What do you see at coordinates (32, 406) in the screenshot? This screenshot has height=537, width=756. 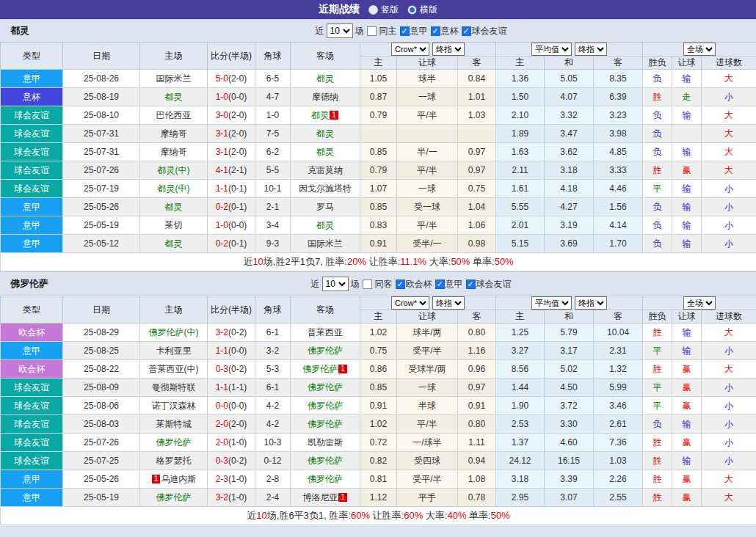 I see `league-type-cell: 球会友谊` at bounding box center [32, 406].